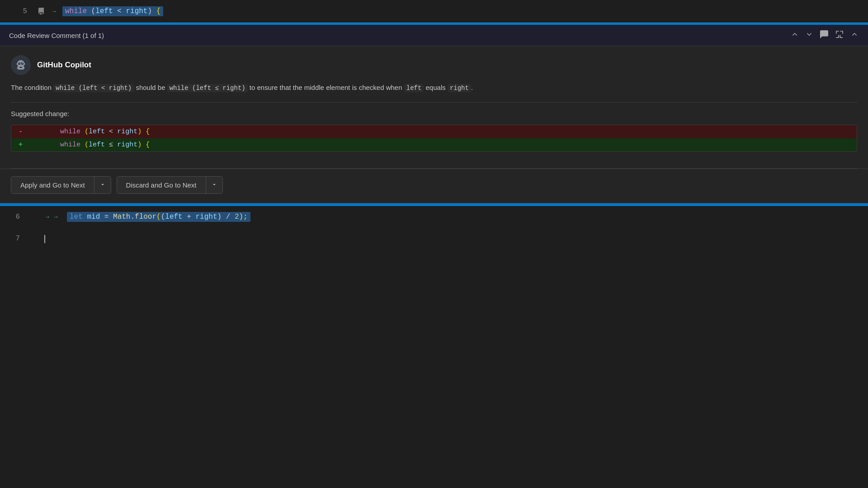  What do you see at coordinates (41, 11) in the screenshot?
I see `comment-icon` at bounding box center [41, 11].